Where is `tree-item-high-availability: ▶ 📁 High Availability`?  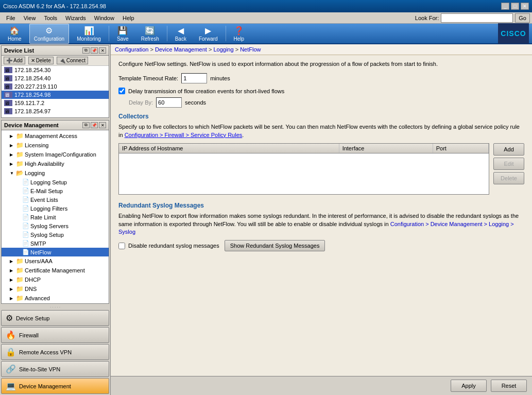 tree-item-high-availability: ▶ 📁 High Availability is located at coordinates (55, 164).